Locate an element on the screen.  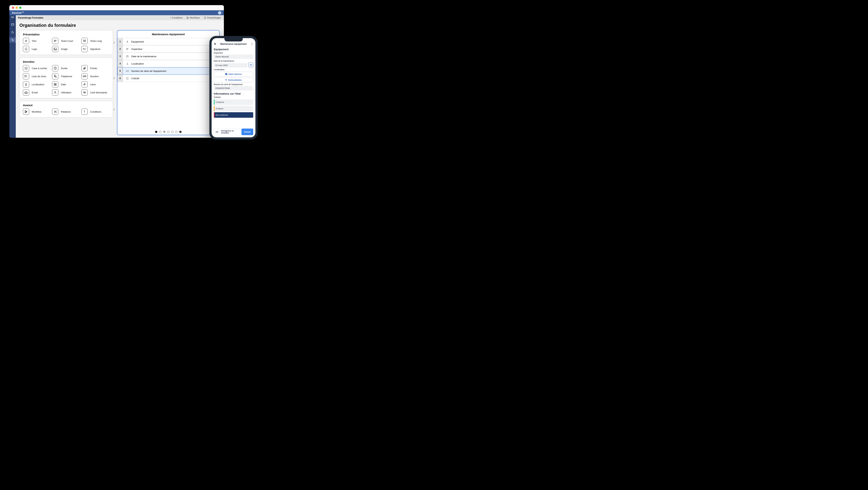
form-row: 4Localisation is located at coordinates (168, 64).